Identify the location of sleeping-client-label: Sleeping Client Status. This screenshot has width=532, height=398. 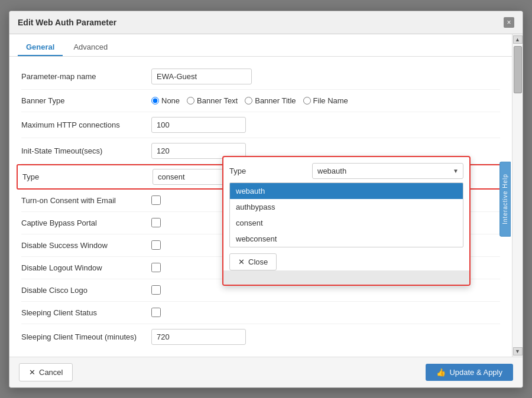
(86, 313).